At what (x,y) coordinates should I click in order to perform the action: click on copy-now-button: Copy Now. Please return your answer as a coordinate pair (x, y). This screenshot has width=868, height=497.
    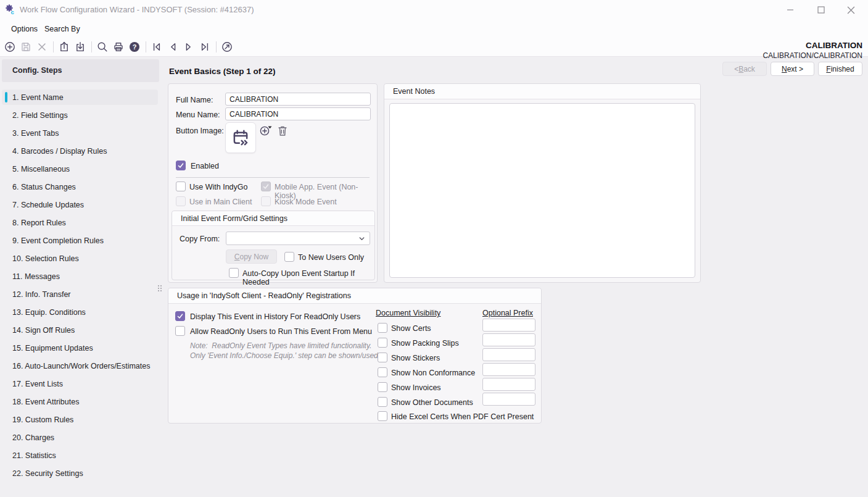
    Looking at the image, I should click on (252, 257).